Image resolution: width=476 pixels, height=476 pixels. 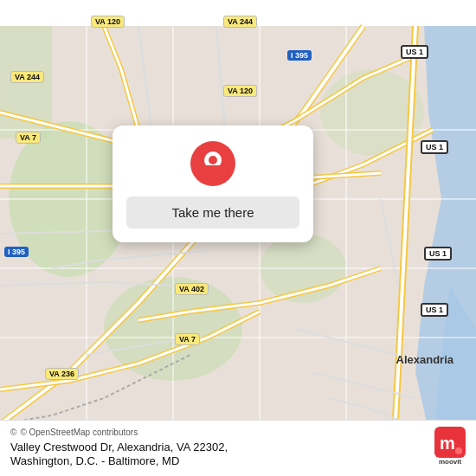 I want to click on road-label-va402: VA 402, so click(x=192, y=289).